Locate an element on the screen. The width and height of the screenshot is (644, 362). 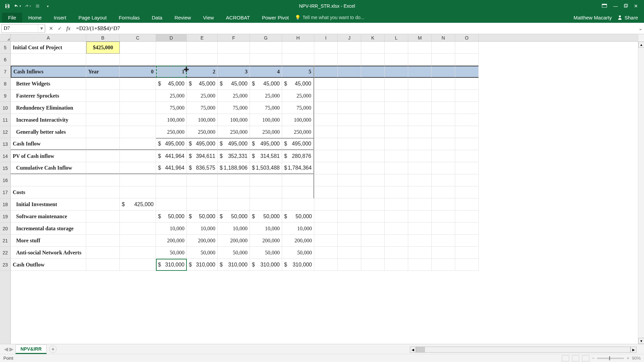
close-icon: ✕ is located at coordinates (636, 6).